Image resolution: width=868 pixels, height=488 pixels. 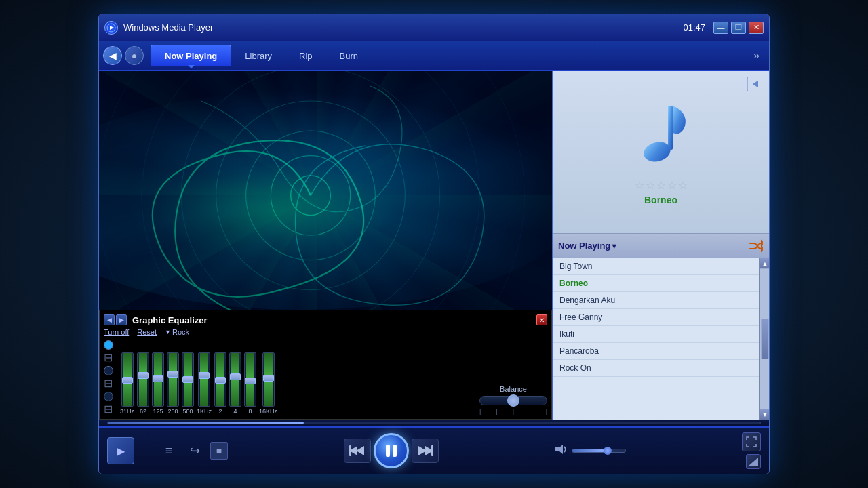 I want to click on eq-label-500: 500, so click(x=189, y=411).